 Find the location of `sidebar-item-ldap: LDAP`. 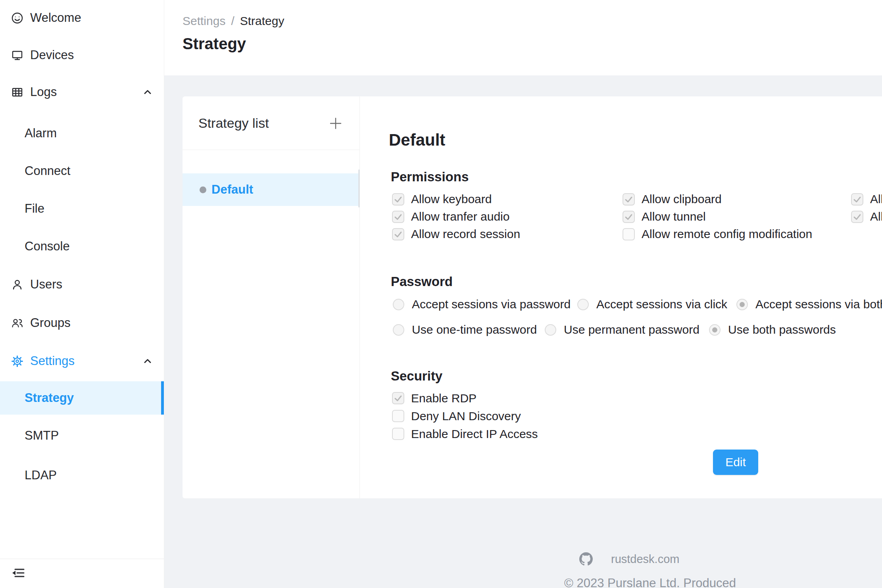

sidebar-item-ldap: LDAP is located at coordinates (82, 475).